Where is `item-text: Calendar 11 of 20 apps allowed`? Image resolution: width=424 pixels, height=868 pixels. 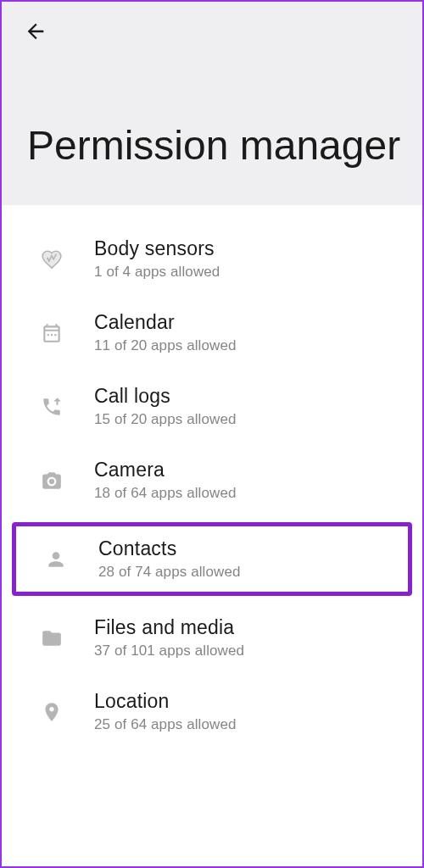
item-text: Calendar 11 of 20 apps allowed is located at coordinates (165, 332).